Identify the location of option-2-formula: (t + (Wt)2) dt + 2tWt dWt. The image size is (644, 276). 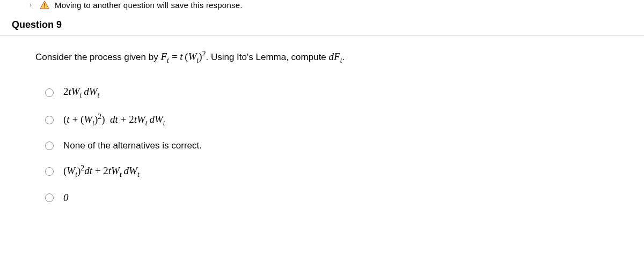
(114, 120).